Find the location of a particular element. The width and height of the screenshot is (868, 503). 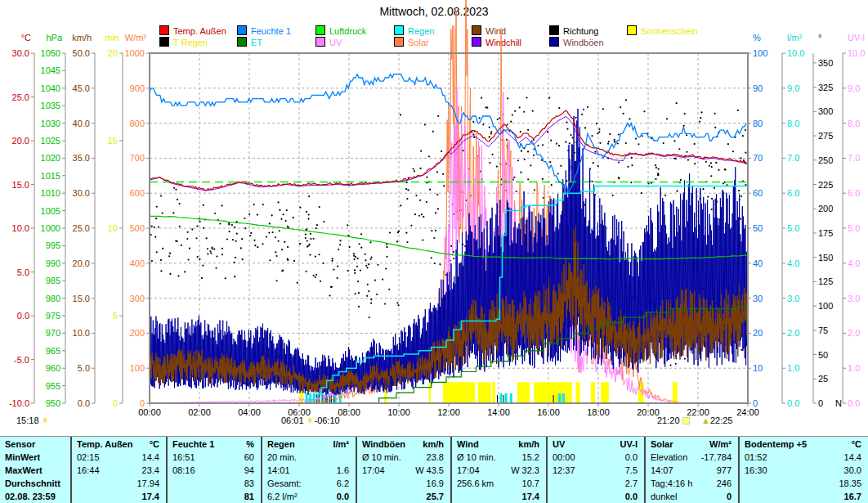

axis-tick-label-kmh: 35.0 is located at coordinates (82, 158).